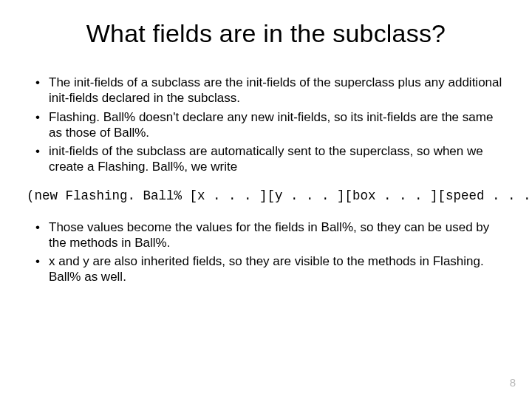  I want to click on list-item: The init-fields of a subclass are the in…, so click(266, 90).